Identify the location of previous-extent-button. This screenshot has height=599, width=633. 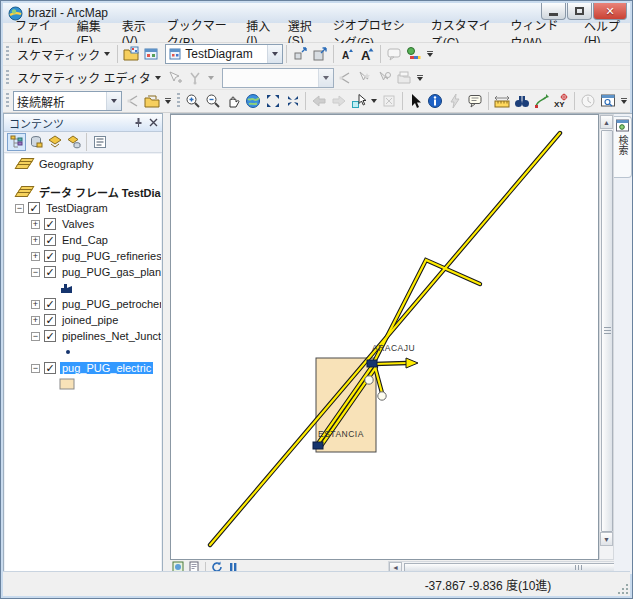
(319, 101).